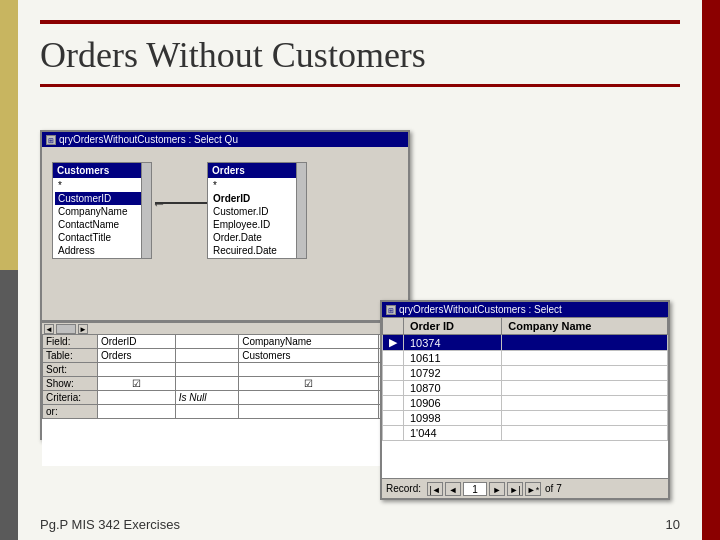 This screenshot has height=540, width=720. I want to click on record-nav-bar: Record: |◄ ◄ 1 ► ►| ►* of 7, so click(525, 488).